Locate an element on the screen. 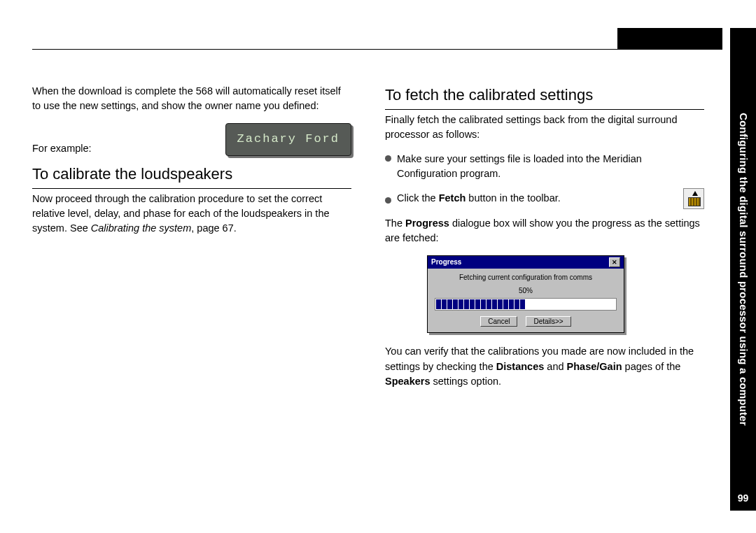 The height and width of the screenshot is (533, 756). verify-c: settings option. is located at coordinates (466, 381).